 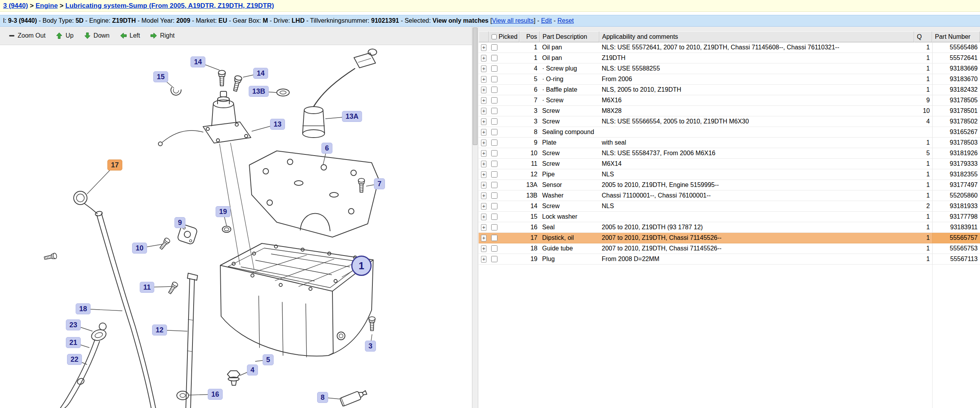 I want to click on part-row-19: +19PlugFrom 2008 D=22MM155567113, so click(x=729, y=259).